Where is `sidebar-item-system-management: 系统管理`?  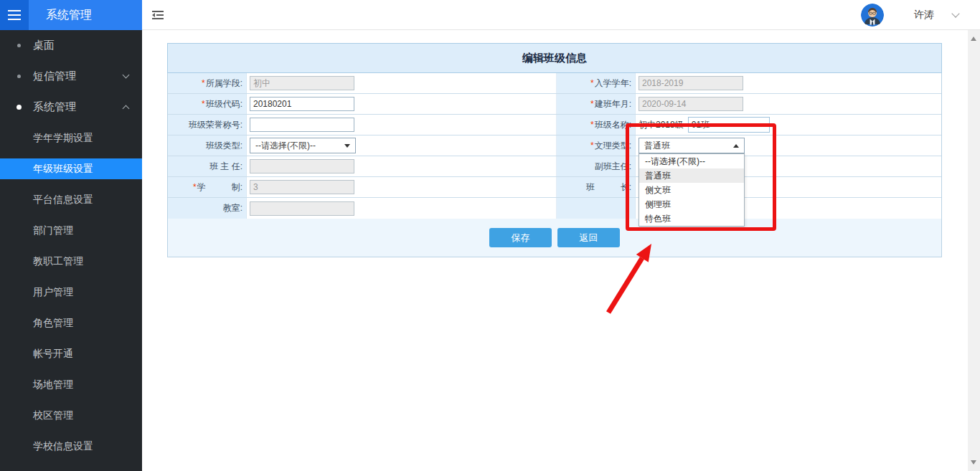 sidebar-item-system-management: 系统管理 is located at coordinates (71, 108).